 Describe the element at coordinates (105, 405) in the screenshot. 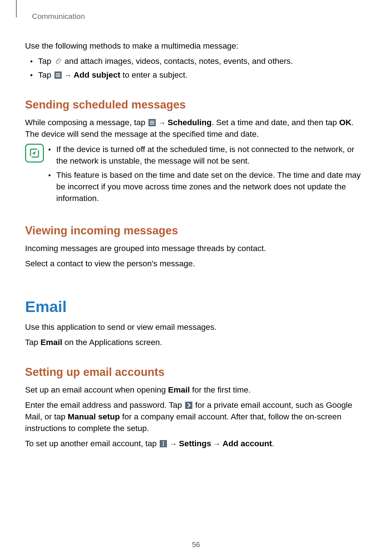

I see `text: Enter the email address and password. Ta…` at that location.